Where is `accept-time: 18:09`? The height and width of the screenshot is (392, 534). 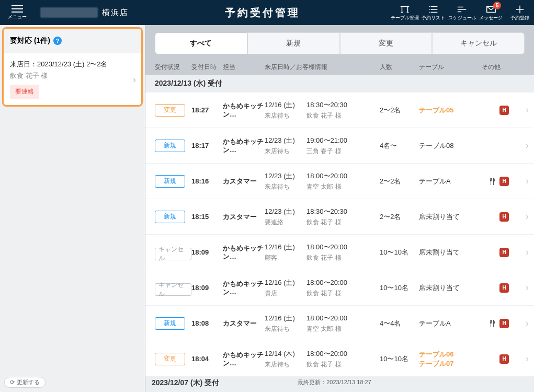 accept-time: 18:09 is located at coordinates (207, 287).